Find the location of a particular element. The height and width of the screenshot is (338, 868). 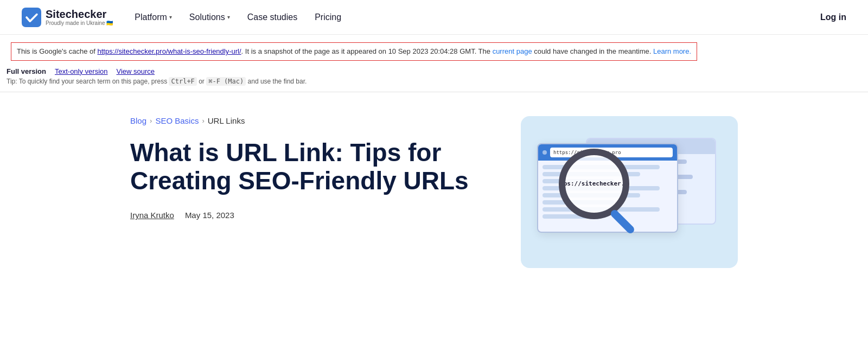

shortcut-cmd: ⌘-F (Mac) is located at coordinates (226, 81).